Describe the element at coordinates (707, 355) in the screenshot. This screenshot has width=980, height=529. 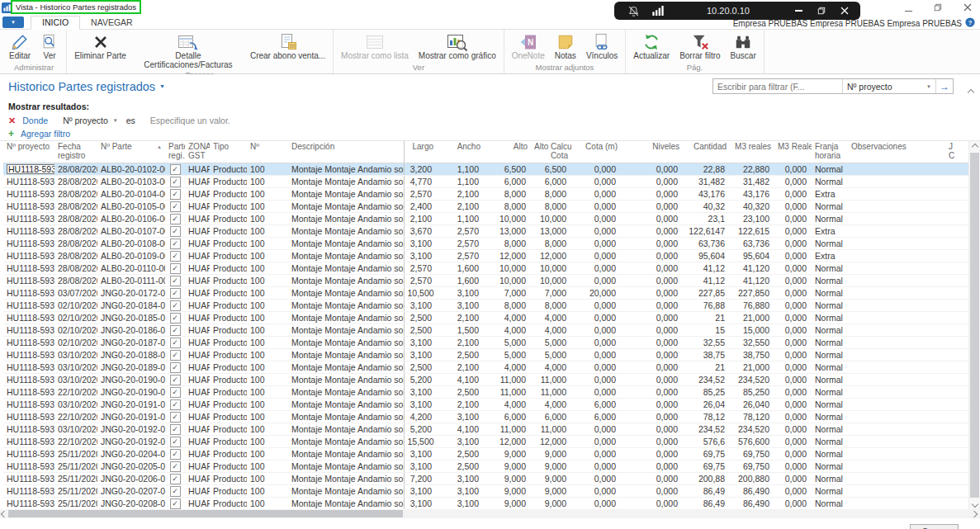
I see `cell-cantidad: 38,75` at that location.